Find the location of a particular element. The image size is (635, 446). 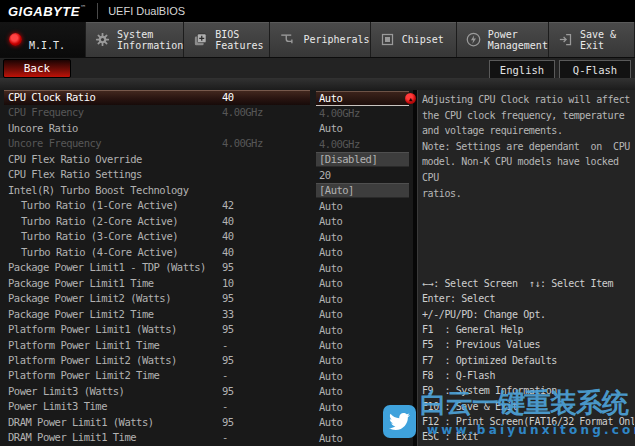

setting-value: 42 is located at coordinates (228, 206).